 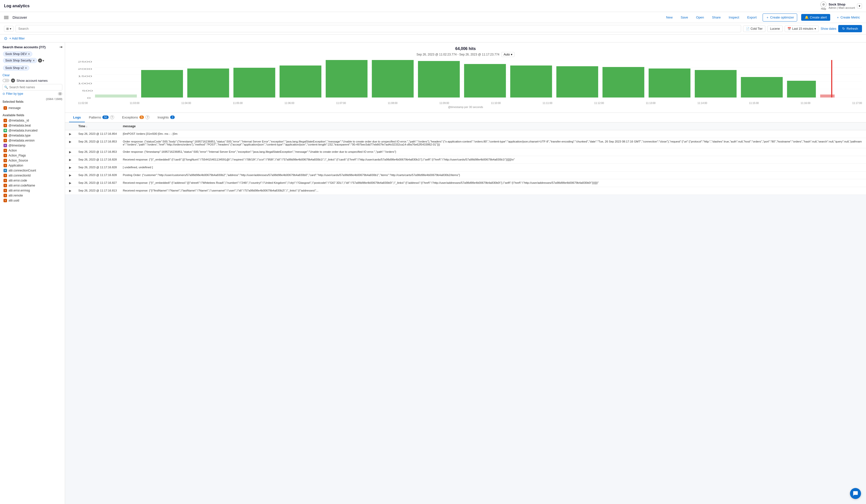 What do you see at coordinates (32, 150) in the screenshot?
I see `field-item-Action: tAction` at bounding box center [32, 150].